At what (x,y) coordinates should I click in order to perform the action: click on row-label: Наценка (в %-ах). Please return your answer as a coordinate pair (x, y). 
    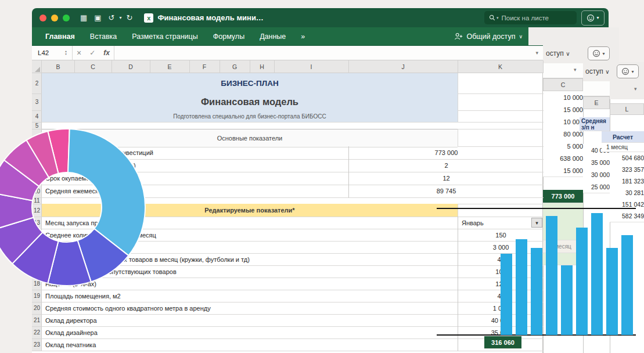
    Looking at the image, I should click on (251, 284).